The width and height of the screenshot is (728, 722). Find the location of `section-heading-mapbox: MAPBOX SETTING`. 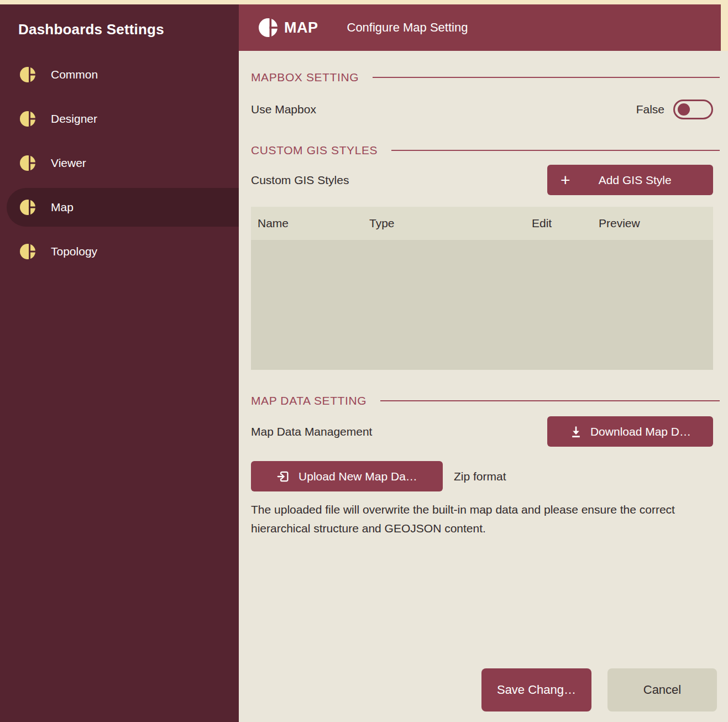

section-heading-mapbox: MAPBOX SETTING is located at coordinates (485, 77).